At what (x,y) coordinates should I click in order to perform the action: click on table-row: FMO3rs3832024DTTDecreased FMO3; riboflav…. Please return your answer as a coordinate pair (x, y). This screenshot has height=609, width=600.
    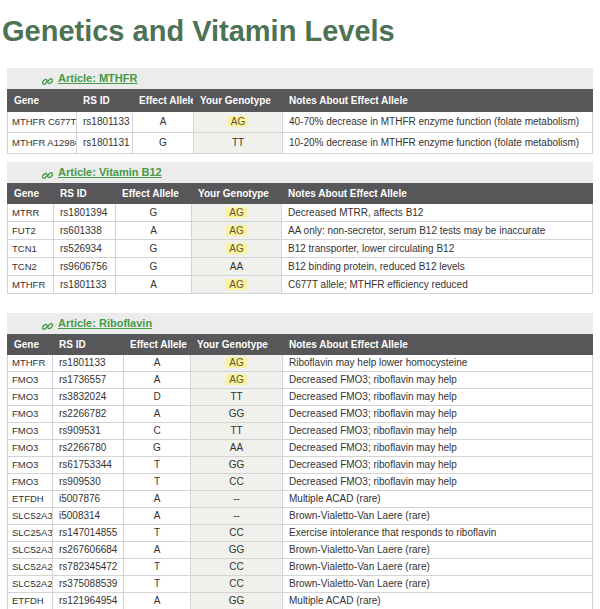
    Looking at the image, I should click on (300, 398).